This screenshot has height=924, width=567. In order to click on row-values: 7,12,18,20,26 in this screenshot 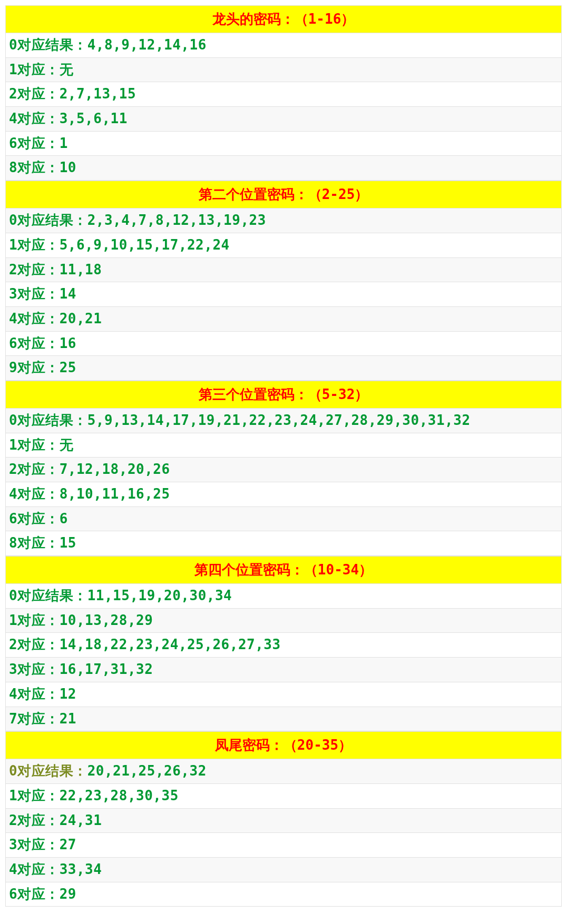, I will do `click(115, 469)`.